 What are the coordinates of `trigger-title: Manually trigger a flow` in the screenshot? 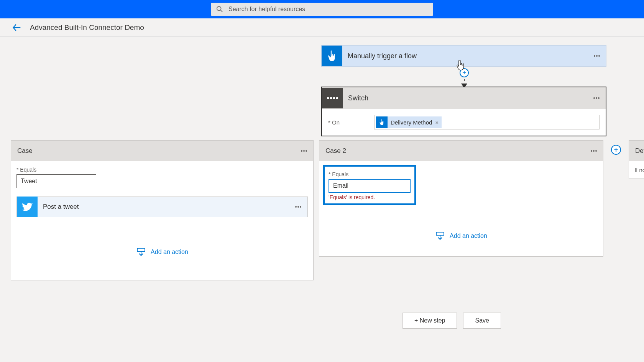 It's located at (468, 56).